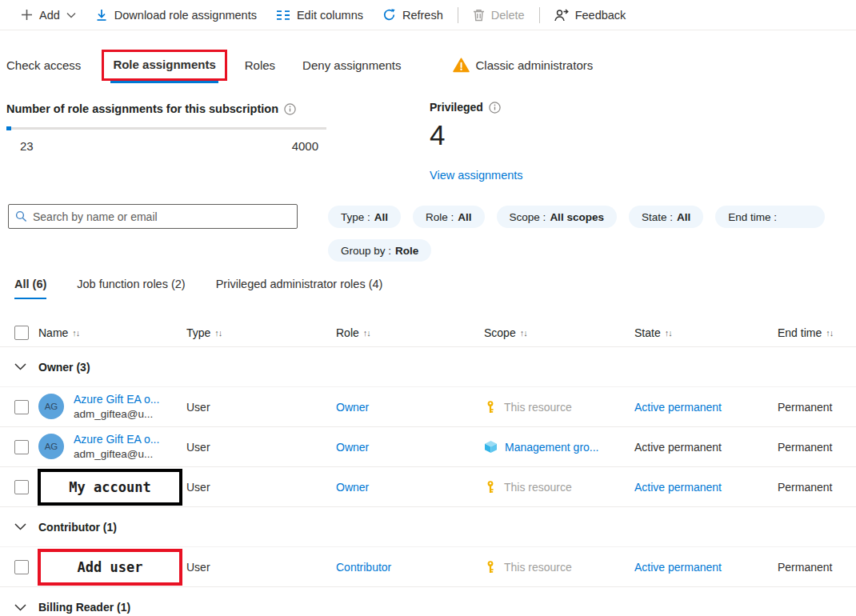 The width and height of the screenshot is (856, 616). I want to click on tab-check-access: Check access, so click(43, 66).